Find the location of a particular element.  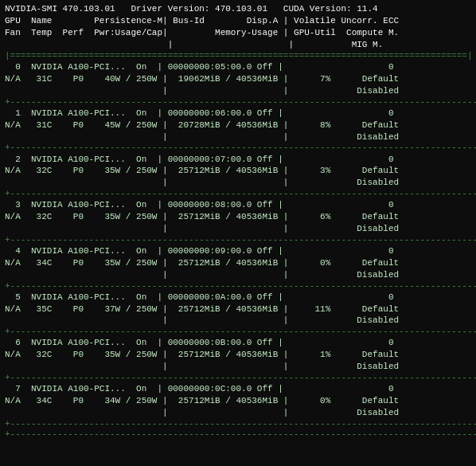

gpu-block-7: 7 NVIDIA A100-PCI... On | 00000000:0C:00… is located at coordinates (238, 401).